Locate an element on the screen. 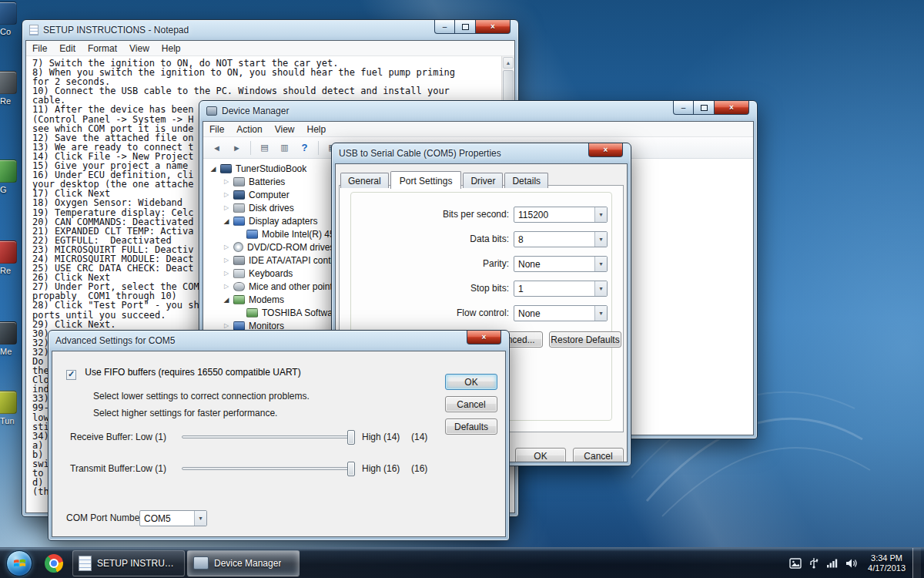 The width and height of the screenshot is (924, 578). tab-general: General is located at coordinates (365, 180).